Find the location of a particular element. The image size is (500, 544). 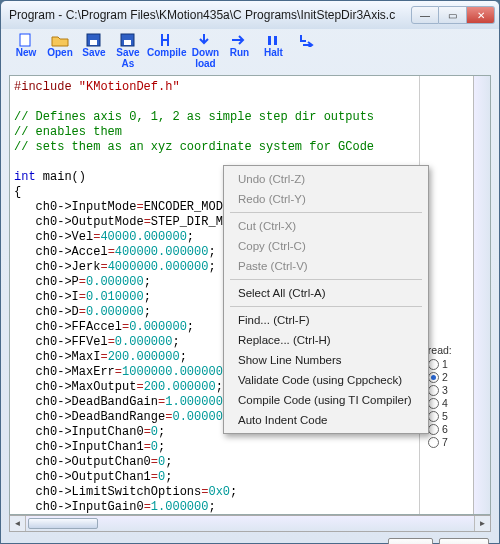

maximize-button: ▭ is located at coordinates (453, 15).